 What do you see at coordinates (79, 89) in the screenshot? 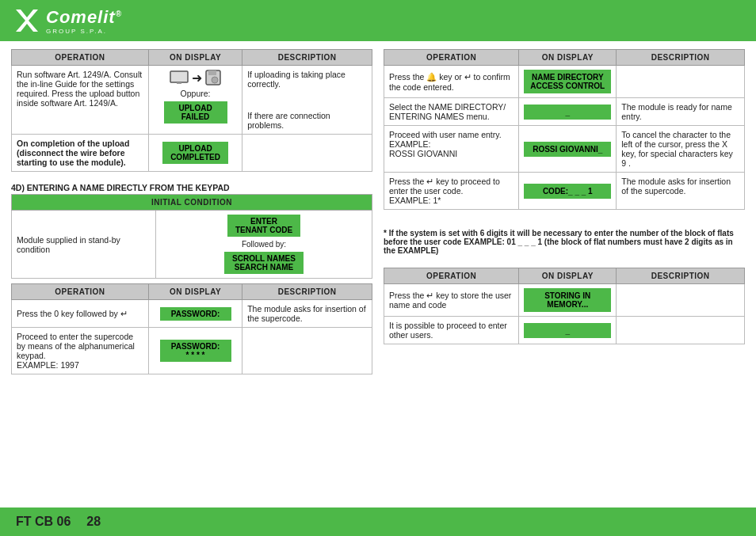
I see `upload-op-text: Run software Art. 1249/A. Consult the in…` at bounding box center [79, 89].